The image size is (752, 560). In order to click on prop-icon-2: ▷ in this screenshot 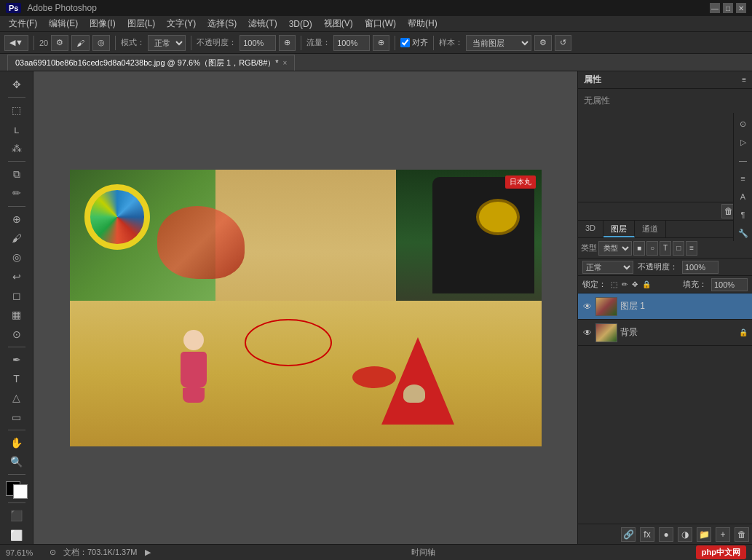, I will do `click(743, 142)`.